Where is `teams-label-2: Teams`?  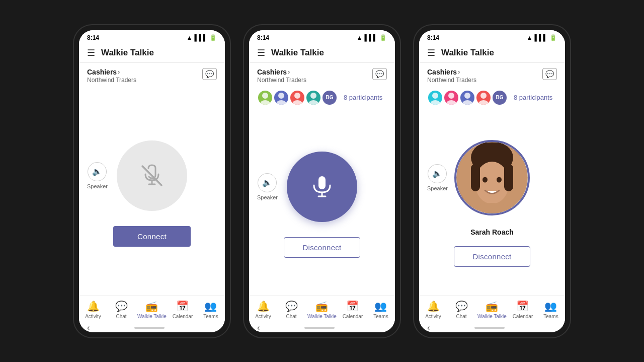 teams-label-2: Teams is located at coordinates (380, 316).